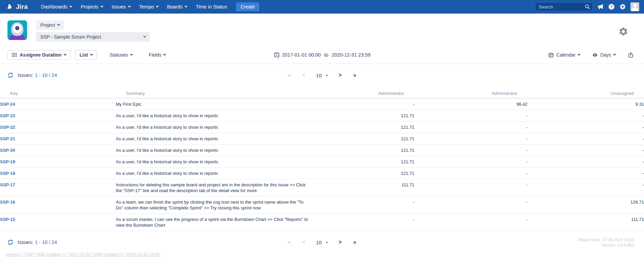 The width and height of the screenshot is (644, 269). I want to click on issue-key-link: SSP-16, so click(7, 202).